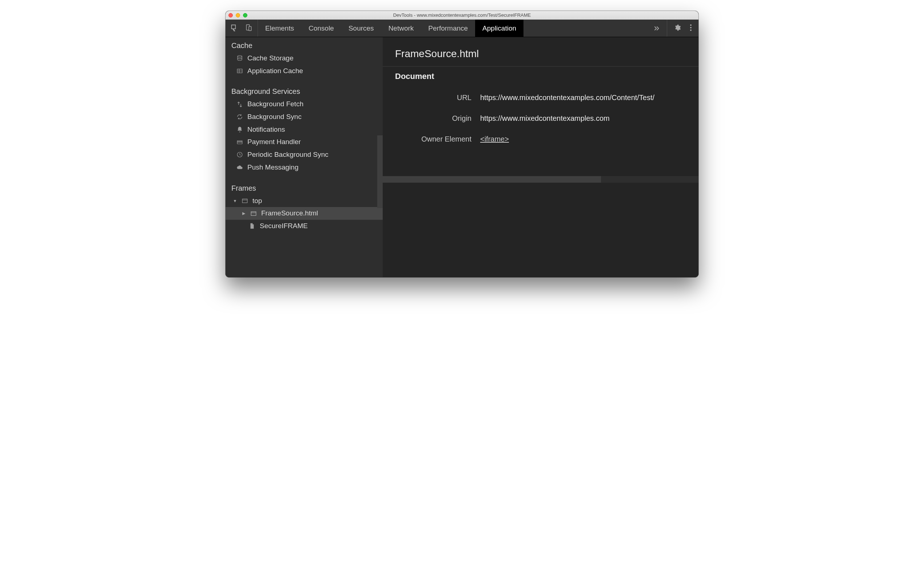  What do you see at coordinates (541, 139) in the screenshot?
I see `kv-owner-element: Owner Element <iframe>` at bounding box center [541, 139].